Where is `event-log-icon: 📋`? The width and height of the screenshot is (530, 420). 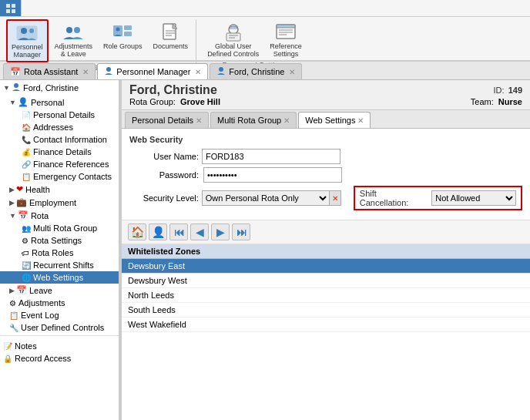 event-log-icon: 📋 is located at coordinates (14, 316).